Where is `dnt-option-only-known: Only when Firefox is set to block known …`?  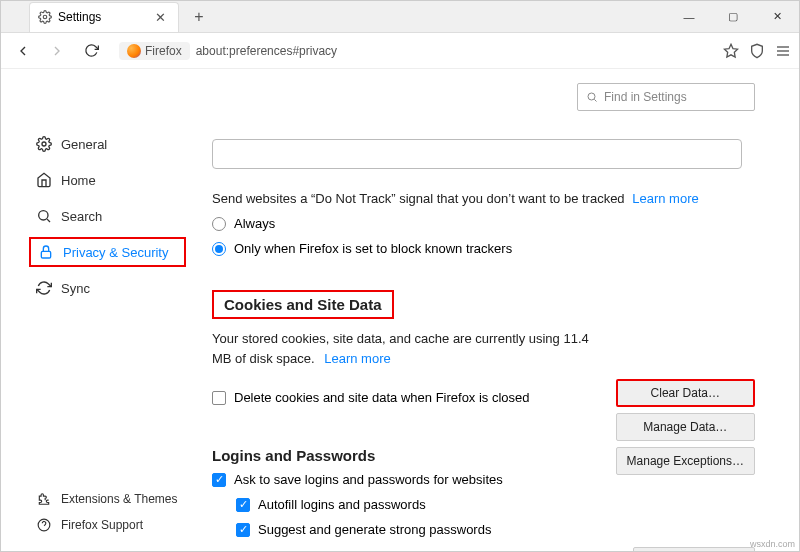
dnt-option-only-known: Only when Firefox is set to block known … is located at coordinates (484, 248).